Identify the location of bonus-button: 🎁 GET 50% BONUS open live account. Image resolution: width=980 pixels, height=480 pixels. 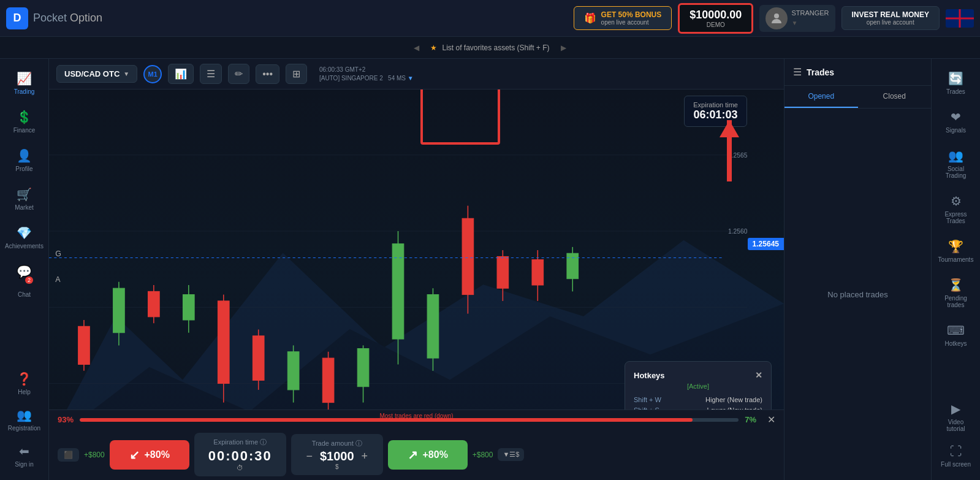
(623, 18).